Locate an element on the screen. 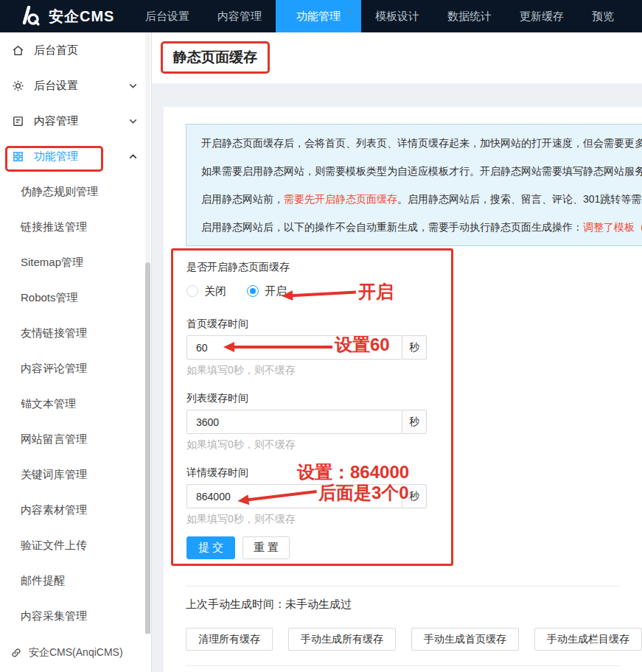 This screenshot has height=672, width=642. nav-item-backend-settings: 后台设置 is located at coordinates (167, 16).